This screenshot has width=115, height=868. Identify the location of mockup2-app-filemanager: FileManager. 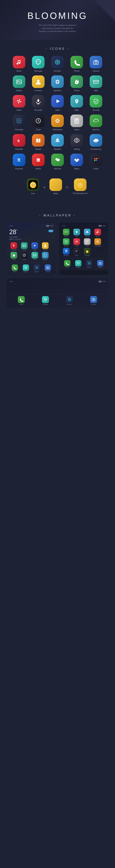
(98, 243).